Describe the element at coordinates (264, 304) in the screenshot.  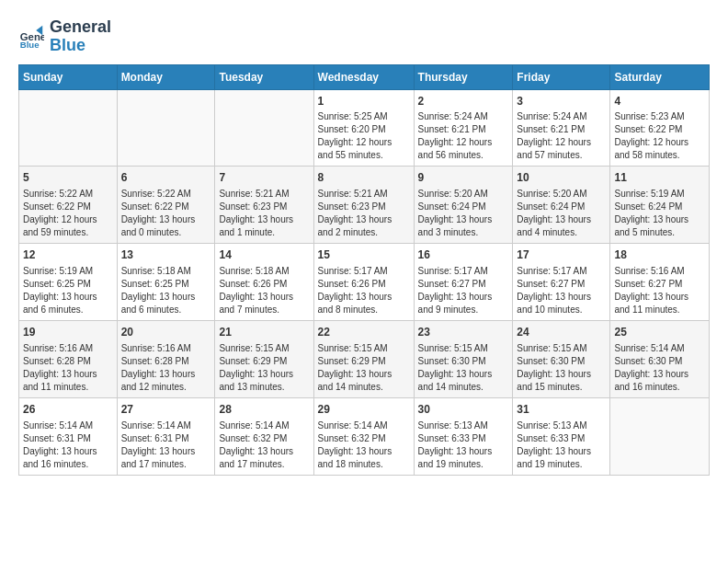
I see `day-info-text: Daylight: 13 hours and 7 minutes.` at that location.